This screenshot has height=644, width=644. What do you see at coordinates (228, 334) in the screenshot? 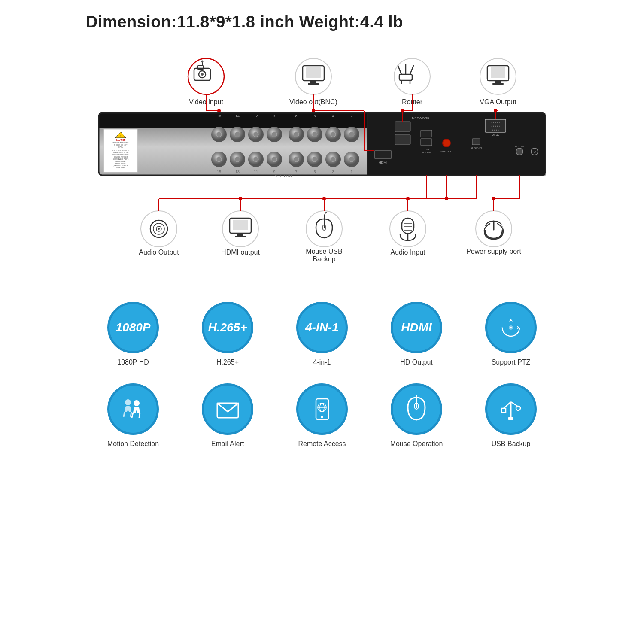
I see `feature-h265: H.265+ H.265+` at bounding box center [228, 334].